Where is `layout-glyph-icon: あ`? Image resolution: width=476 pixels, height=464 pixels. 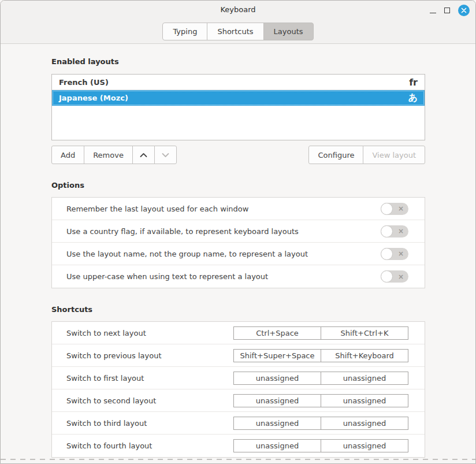 layout-glyph-icon: あ is located at coordinates (413, 98).